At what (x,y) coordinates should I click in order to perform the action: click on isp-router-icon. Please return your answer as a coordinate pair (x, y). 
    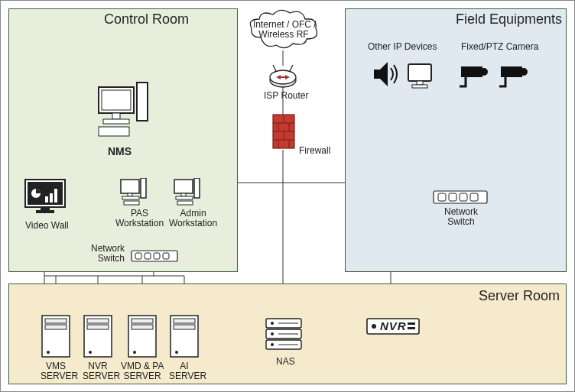
    Looking at the image, I should click on (283, 76).